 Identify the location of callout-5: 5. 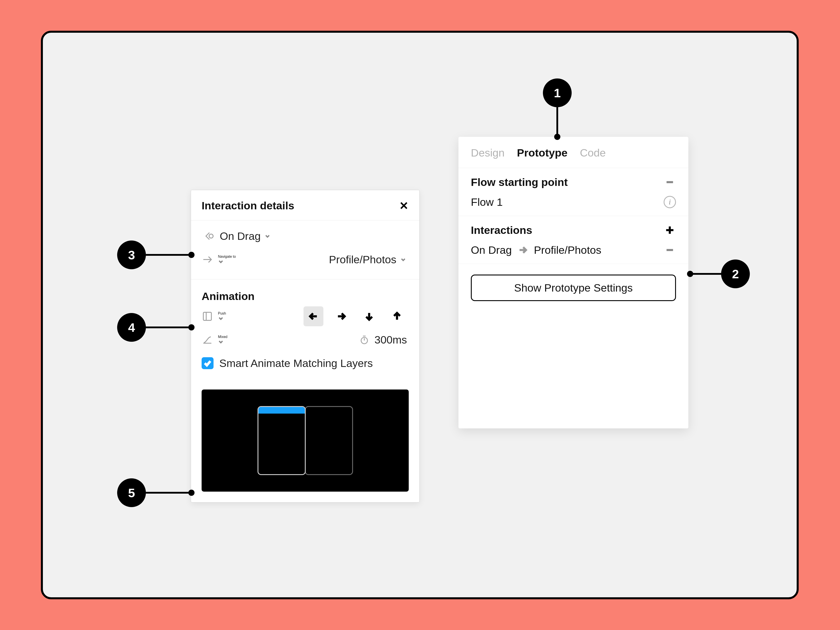
(154, 493).